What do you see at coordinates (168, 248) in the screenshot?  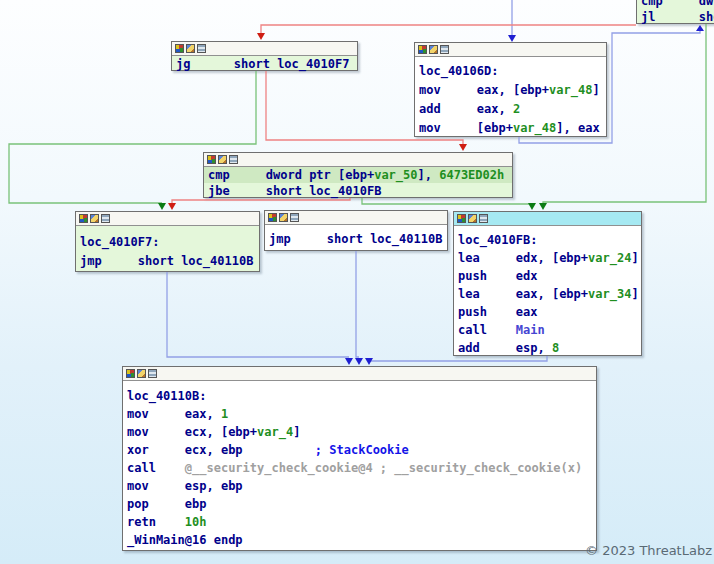 I see `block-code: loc_4010F7:jmp short loc_40110B` at bounding box center [168, 248].